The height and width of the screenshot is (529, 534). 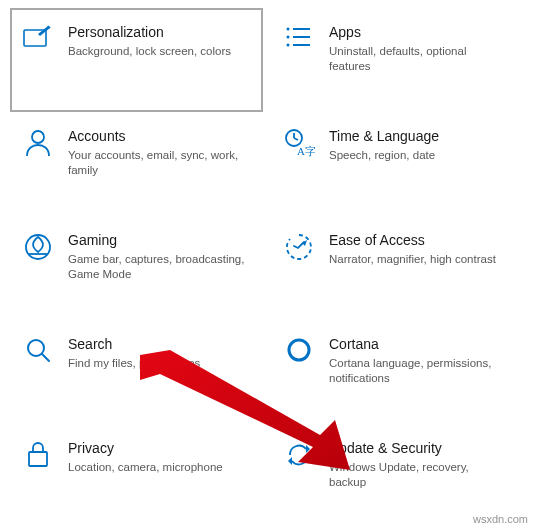 I want to click on update-security-icon, so click(x=299, y=454).